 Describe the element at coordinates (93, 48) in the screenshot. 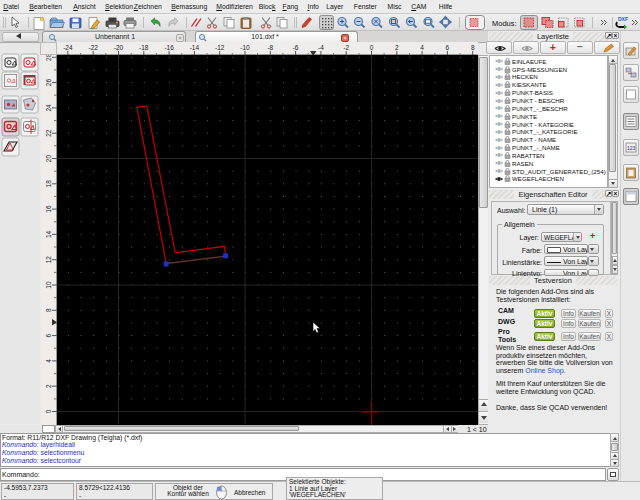

I see `svg-text: -22` at that location.